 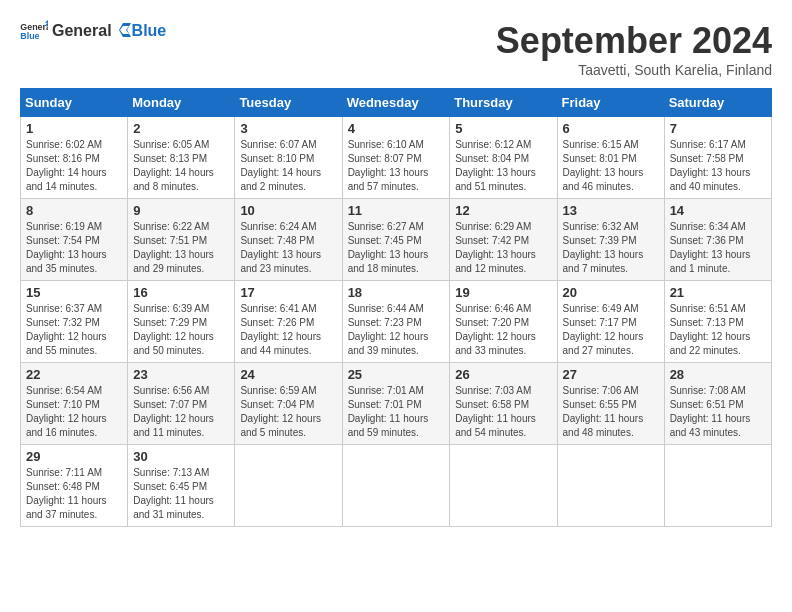 What do you see at coordinates (396, 322) in the screenshot?
I see `day-cell: 18 Sunrise: 6:44 AM Sunset: 7:23 PM Dayl…` at bounding box center [396, 322].